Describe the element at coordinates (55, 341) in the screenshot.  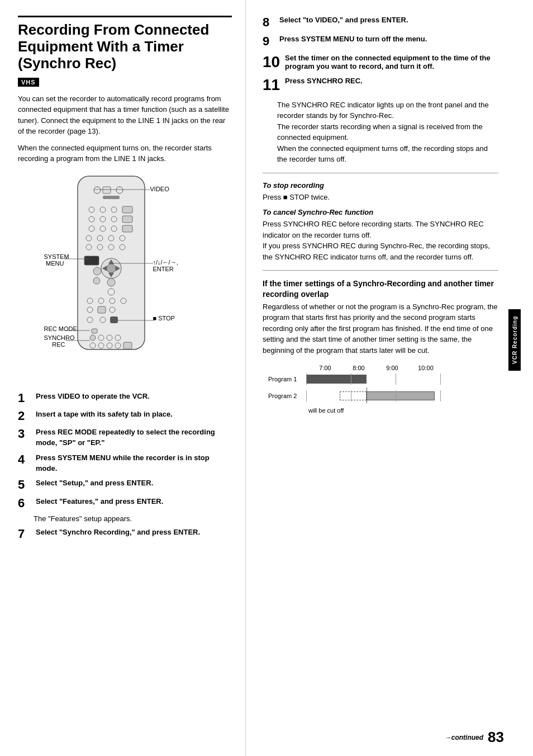
I see `label-synchro: SYNCHROREC` at that location.